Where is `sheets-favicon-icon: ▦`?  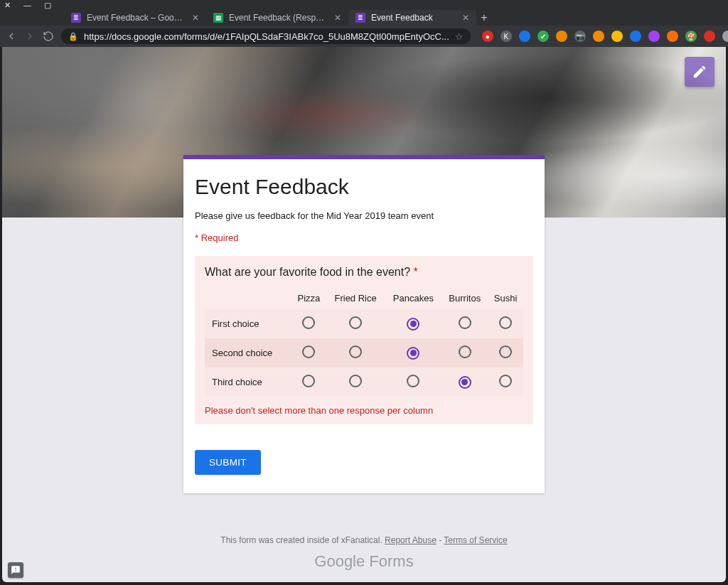 sheets-favicon-icon: ▦ is located at coordinates (218, 18).